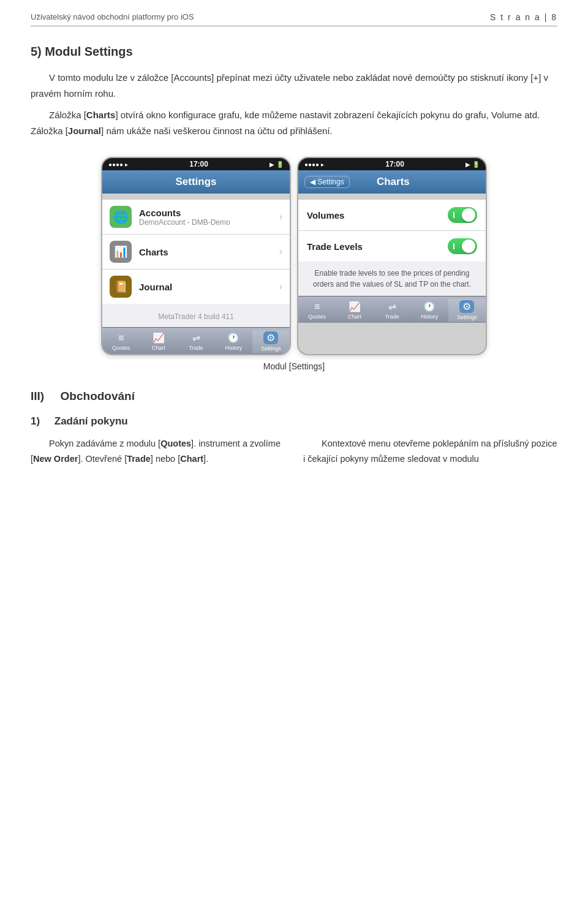 The image size is (588, 909). I want to click on phone-left-tabbar: ≡ Quotes 📈 Chart ⇌ Trade 🕐 History ⚙ Set…, so click(196, 341).